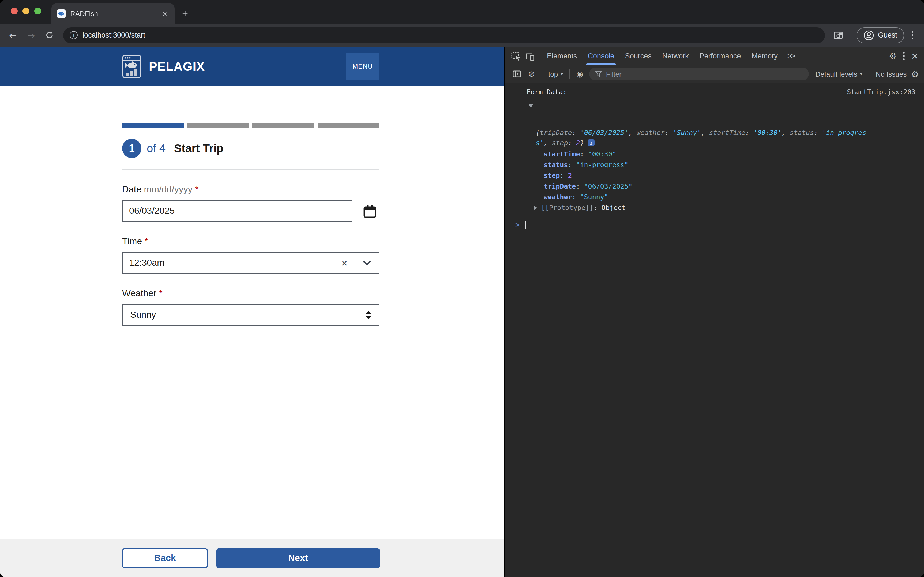  Describe the element at coordinates (729, 187) in the screenshot. I see `object-property-row: tripDate: "06/03/2025"` at that location.